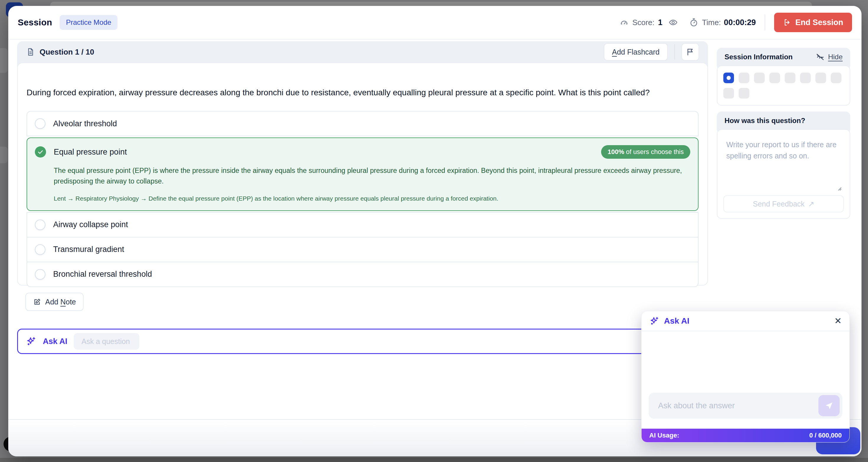  I want to click on arrow-up-right-icon: ↗, so click(811, 204).